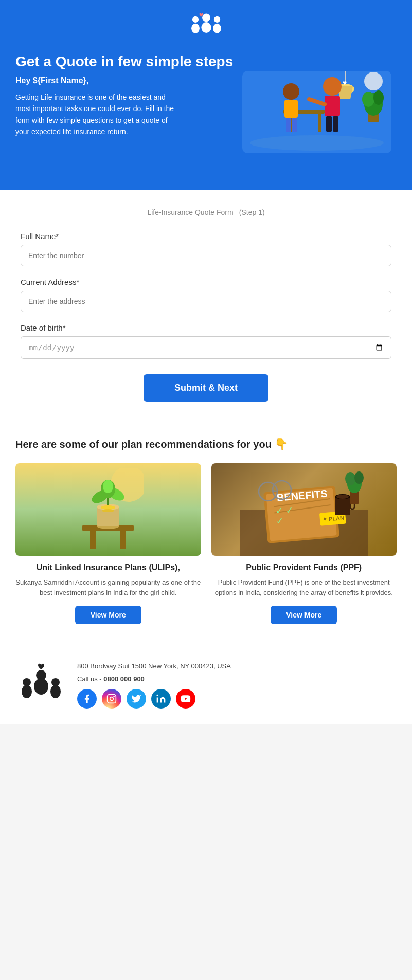  What do you see at coordinates (206, 444) in the screenshot?
I see `recs-title: Here are some of our plan recommendation…` at bounding box center [206, 444].